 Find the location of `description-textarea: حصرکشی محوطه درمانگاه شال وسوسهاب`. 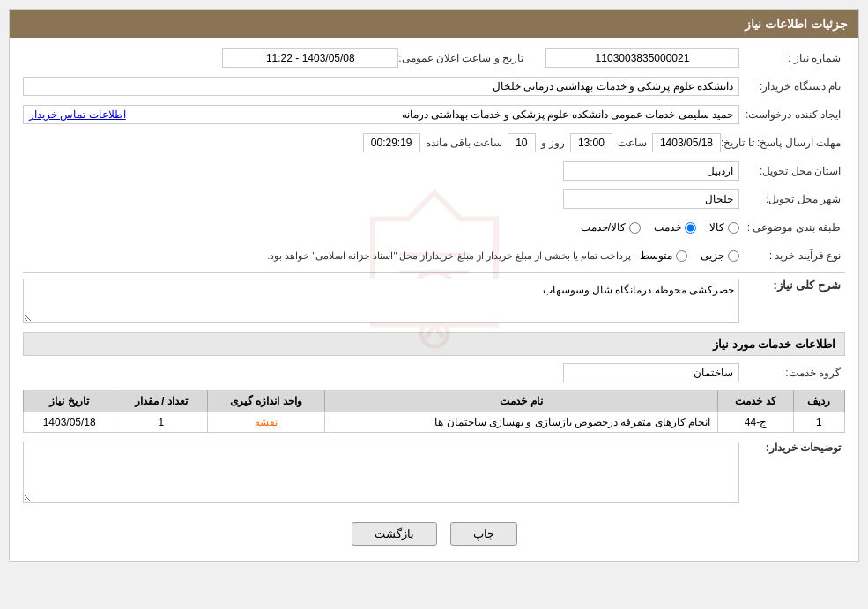

description-textarea: حصرکشی محوطه درمانگاه شال وسوسهاب is located at coordinates (381, 301).